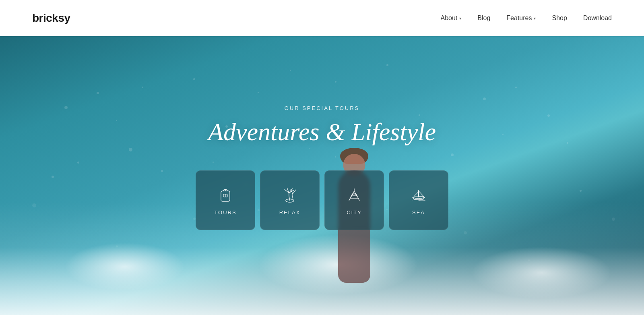  What do you see at coordinates (449, 18) in the screenshot?
I see `nav-label-about: About` at bounding box center [449, 18].